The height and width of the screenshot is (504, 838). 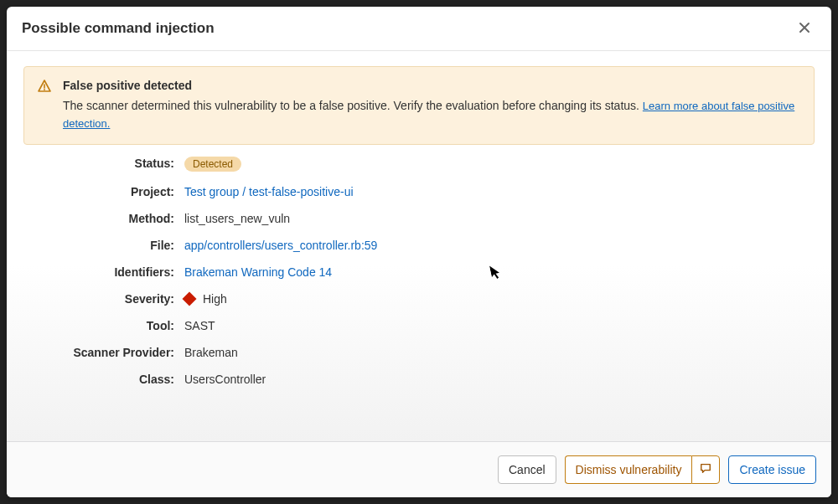 I want to click on method-label: Method:, so click(x=99, y=219).